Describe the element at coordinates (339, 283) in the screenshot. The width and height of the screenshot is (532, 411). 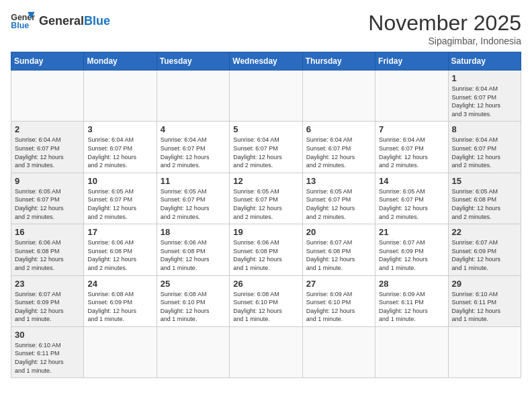
I see `day-number: 27` at that location.